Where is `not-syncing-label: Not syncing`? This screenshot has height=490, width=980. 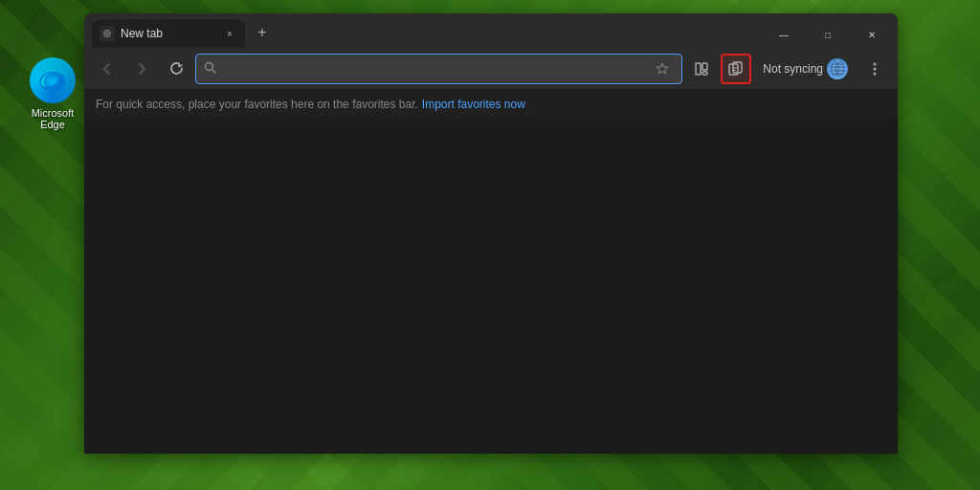
not-syncing-label: Not syncing is located at coordinates (792, 69).